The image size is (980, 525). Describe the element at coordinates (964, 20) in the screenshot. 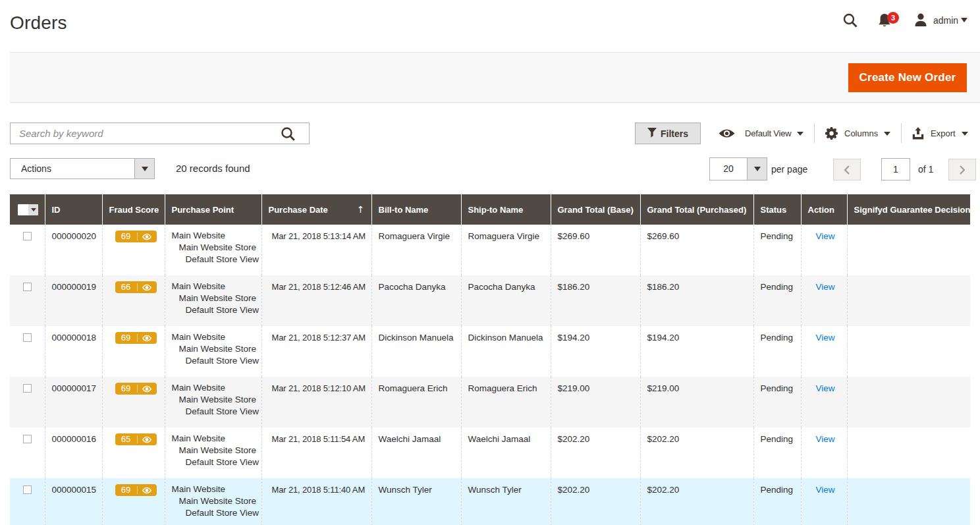

I see `user-menu-caret-icon` at that location.